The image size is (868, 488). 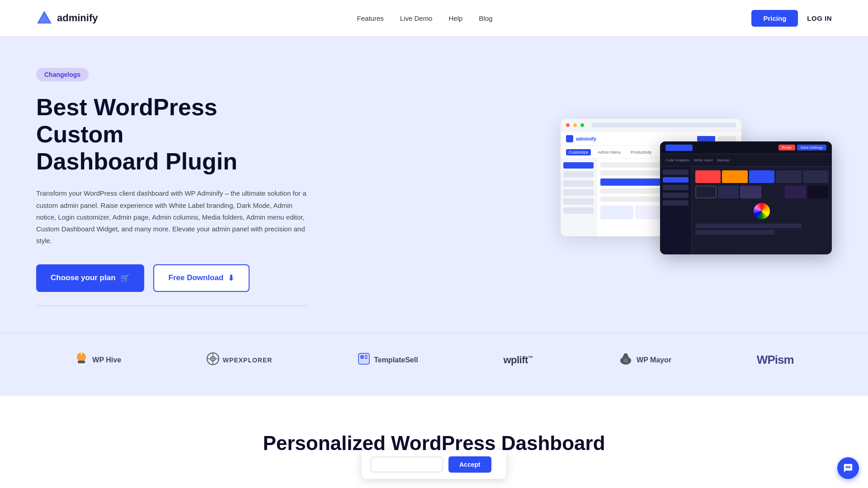 What do you see at coordinates (775, 360) in the screenshot?
I see `partner-wpism: WPism` at bounding box center [775, 360].